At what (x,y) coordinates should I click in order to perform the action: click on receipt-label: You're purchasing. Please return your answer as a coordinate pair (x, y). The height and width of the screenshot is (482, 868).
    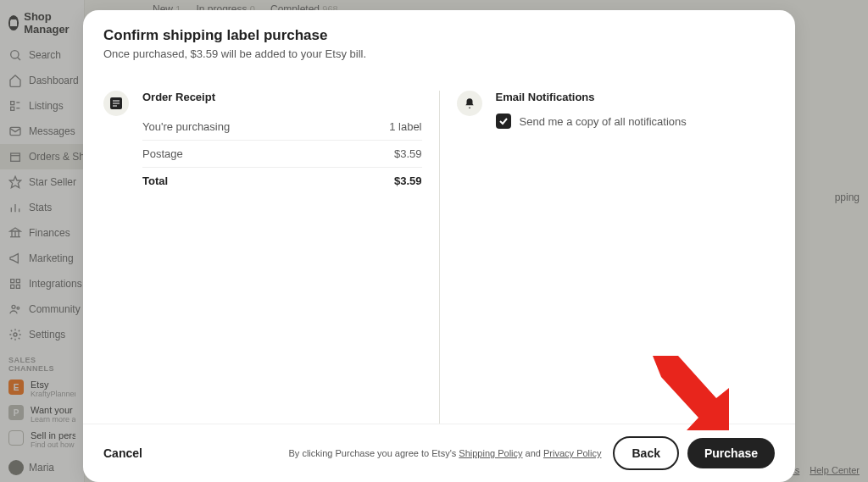
    Looking at the image, I should click on (186, 127).